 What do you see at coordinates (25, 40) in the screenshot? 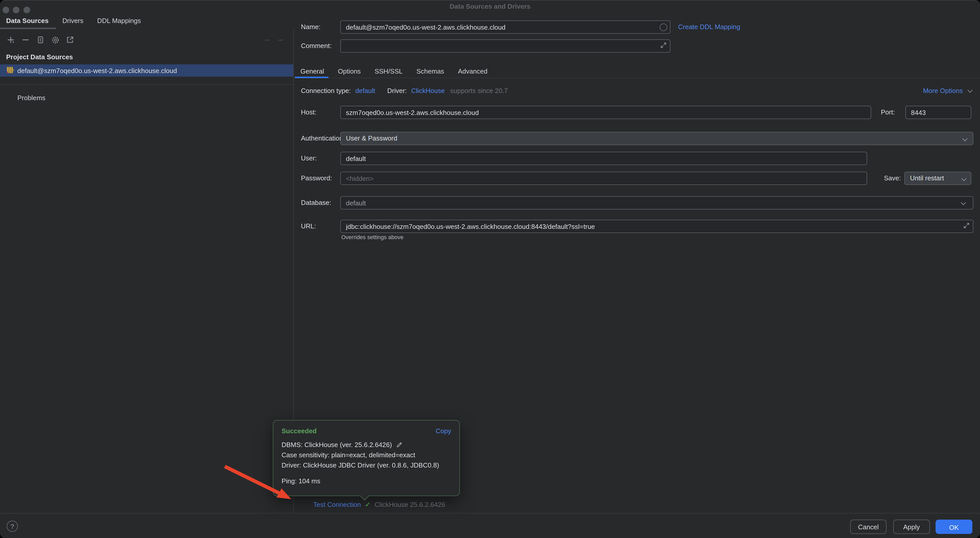
I see `minus-icon` at bounding box center [25, 40].